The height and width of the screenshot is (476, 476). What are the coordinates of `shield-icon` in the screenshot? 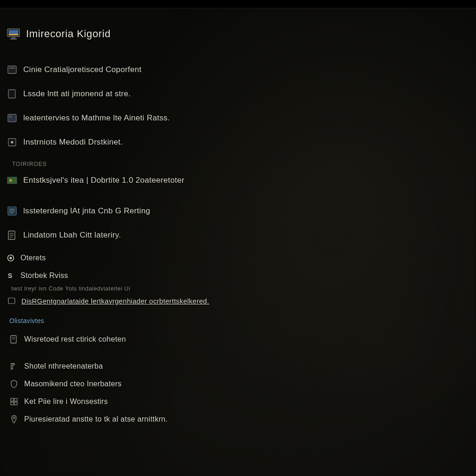 It's located at (14, 384).